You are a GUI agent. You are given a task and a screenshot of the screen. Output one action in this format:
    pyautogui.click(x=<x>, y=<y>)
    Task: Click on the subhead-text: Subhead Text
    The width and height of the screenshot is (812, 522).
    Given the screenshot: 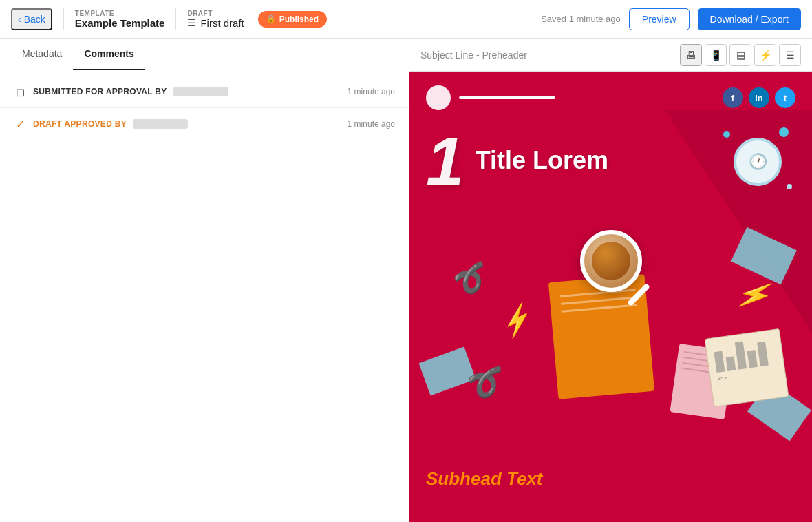 What is the action you would take?
    pyautogui.click(x=484, y=479)
    